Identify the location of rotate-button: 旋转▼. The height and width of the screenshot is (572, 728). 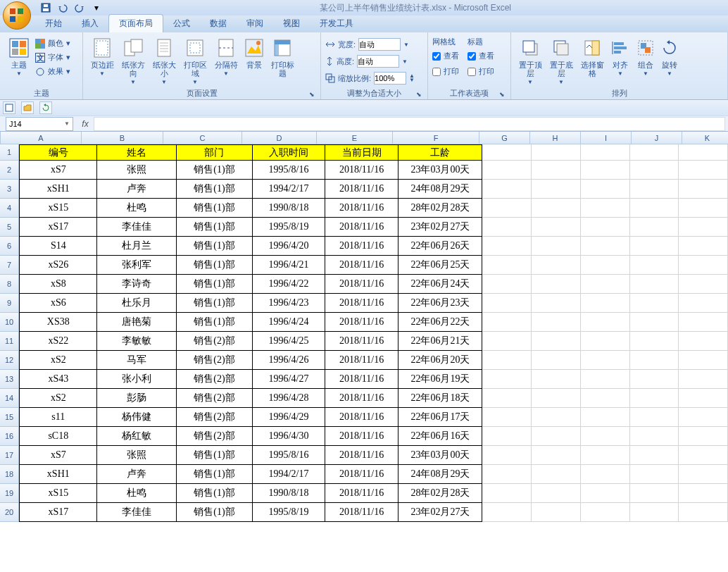
(670, 55).